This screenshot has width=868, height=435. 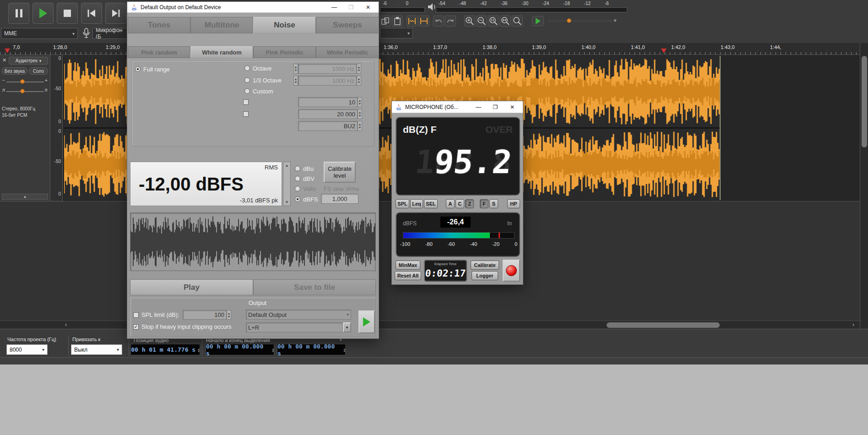 What do you see at coordinates (28, 60) in the screenshot?
I see `track-name-menu: Аудиотрек ▾` at bounding box center [28, 60].